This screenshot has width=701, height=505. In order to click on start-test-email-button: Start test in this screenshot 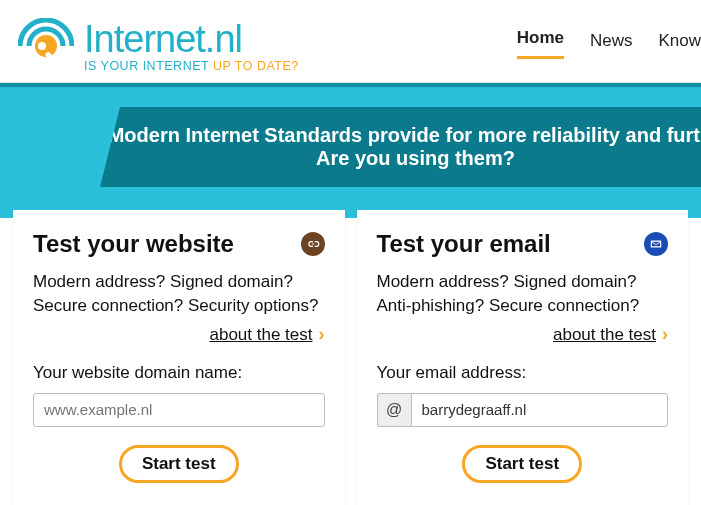, I will do `click(522, 464)`.